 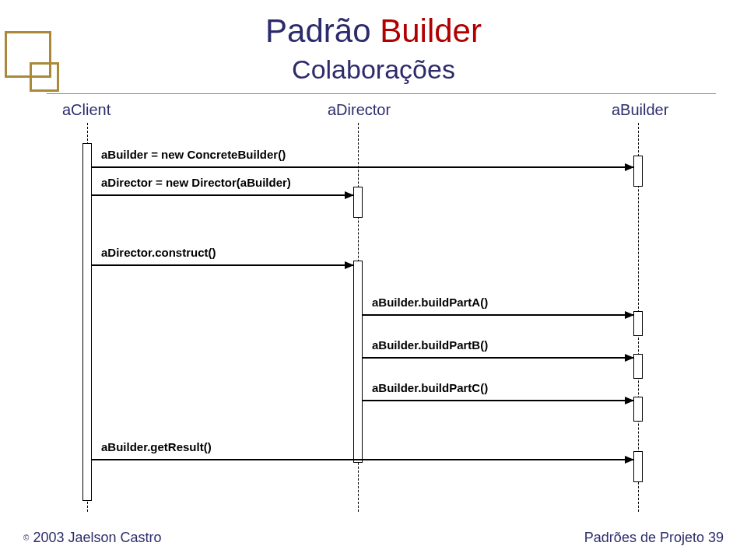 I want to click on arrow-new-director, so click(x=223, y=195).